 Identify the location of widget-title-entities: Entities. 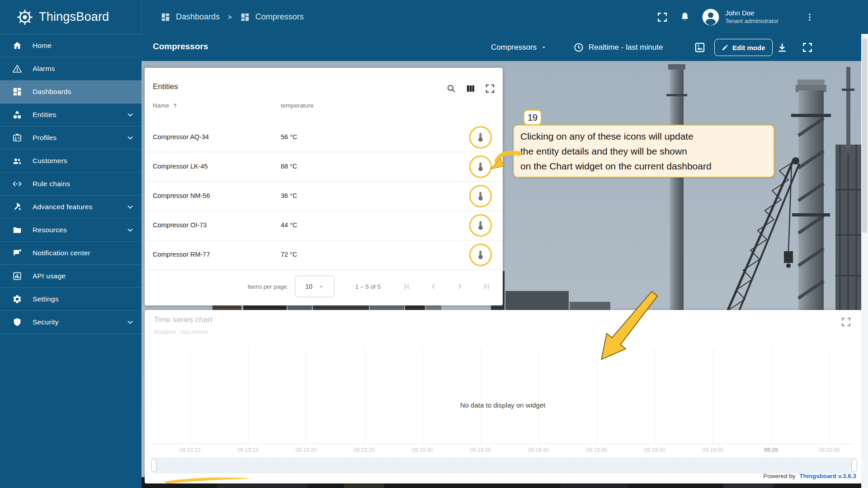
(165, 87).